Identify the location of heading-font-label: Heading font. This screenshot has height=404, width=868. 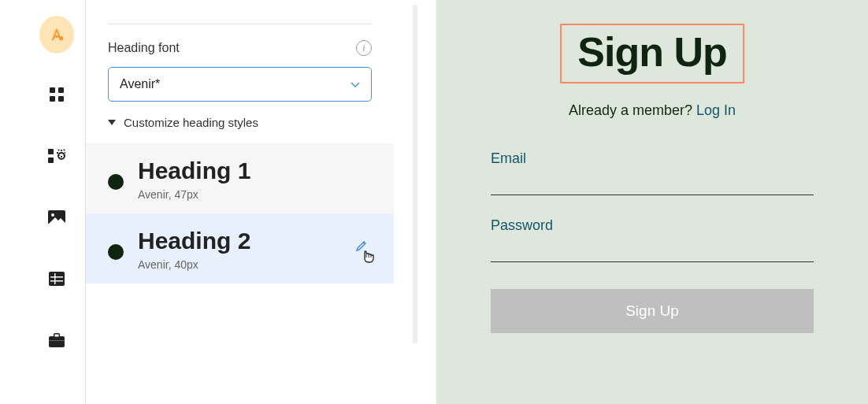
(143, 48).